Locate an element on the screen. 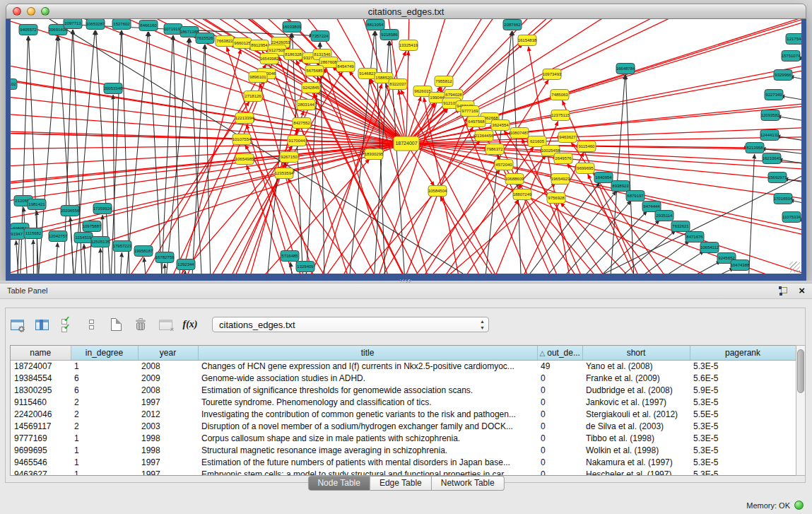 This screenshot has height=514, width=812. graph-node: 1217544 is located at coordinates (794, 40).